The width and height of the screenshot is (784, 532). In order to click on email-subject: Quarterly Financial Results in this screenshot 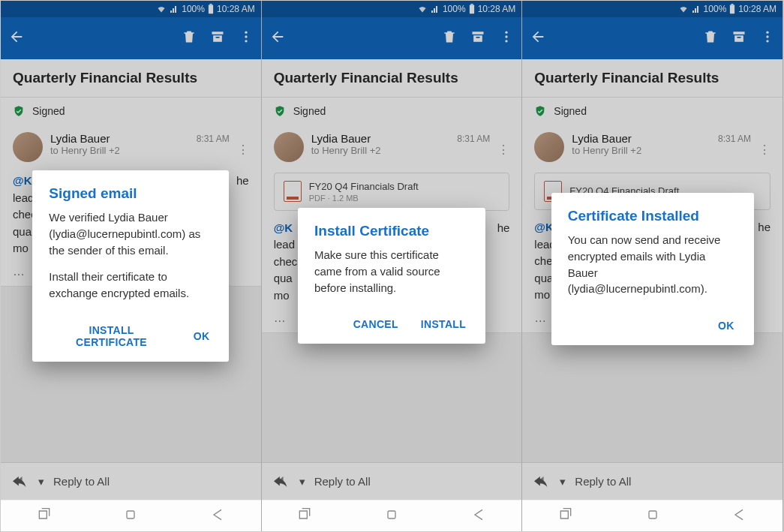, I will do `click(653, 78)`.